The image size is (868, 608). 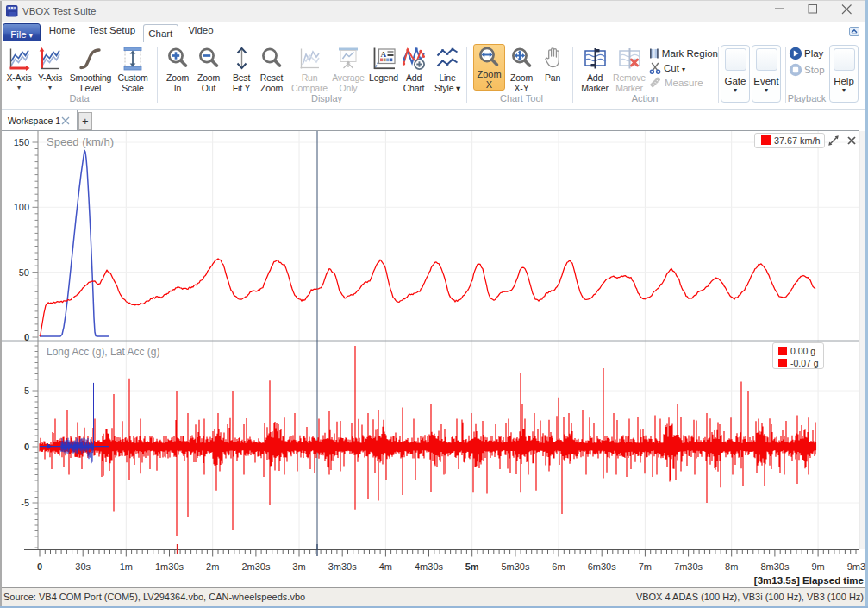 What do you see at coordinates (515, 567) in the screenshot?
I see `svg-text: 5m30s` at bounding box center [515, 567].